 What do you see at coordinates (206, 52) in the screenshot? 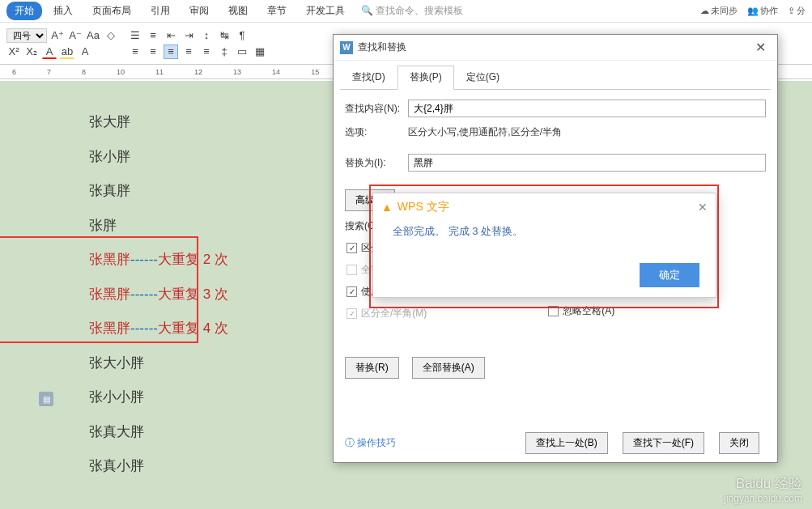
I see `distribute-icon: ≡` at bounding box center [206, 52].